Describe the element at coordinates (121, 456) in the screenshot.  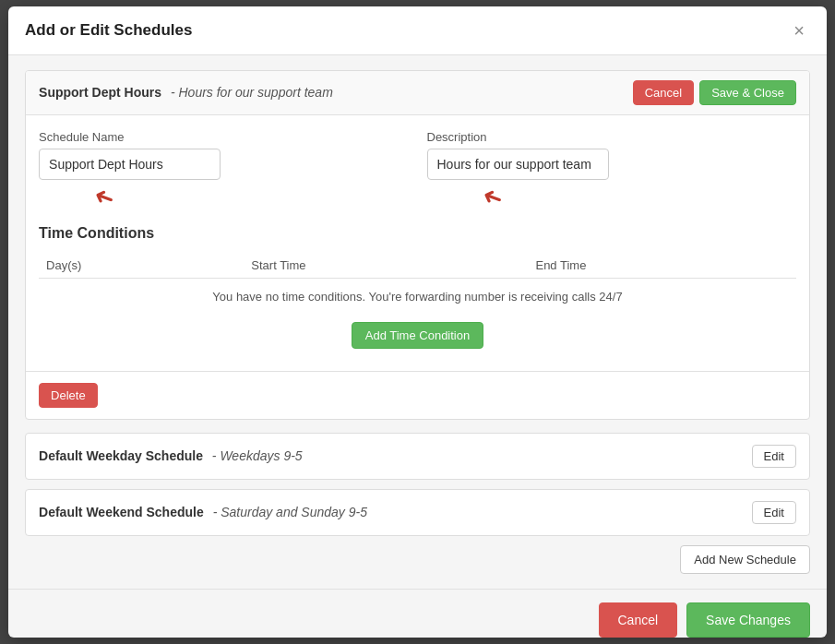
I see `schedule-list-name: Default Weekday Schedule` at that location.